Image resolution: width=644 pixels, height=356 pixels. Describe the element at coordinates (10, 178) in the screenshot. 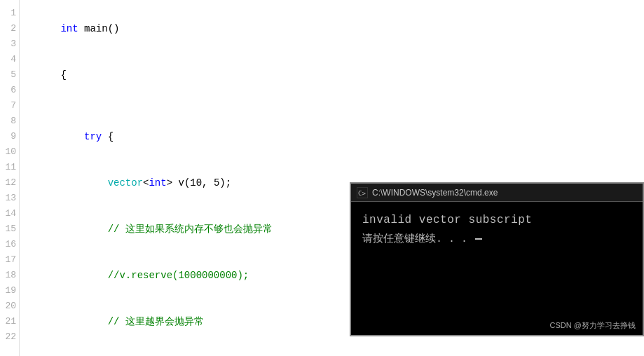

I see `line-numbers: 1 2 3 4 5 6 7 8 9 10 11 12 13 14 15 16 1…` at that location.